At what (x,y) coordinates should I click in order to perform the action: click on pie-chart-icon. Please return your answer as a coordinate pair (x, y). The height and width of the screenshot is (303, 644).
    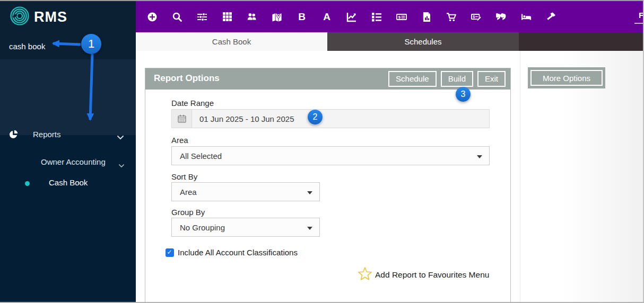
    Looking at the image, I should click on (14, 135).